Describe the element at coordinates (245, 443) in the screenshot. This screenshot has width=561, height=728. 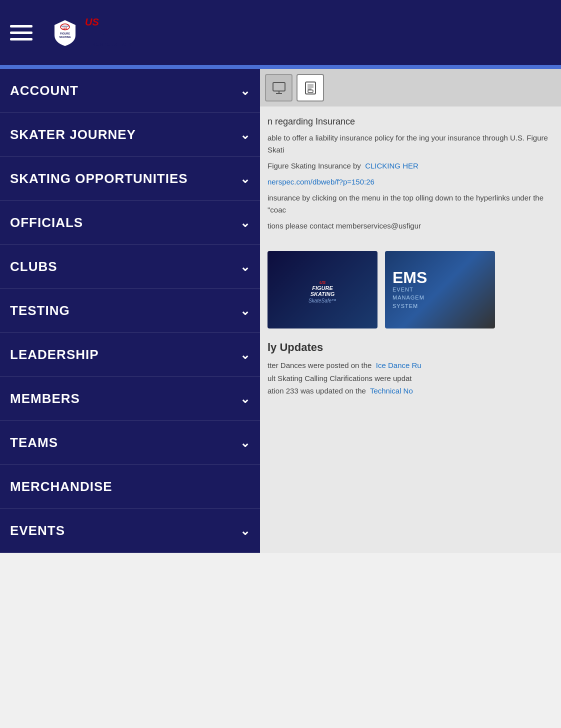
I see `chevron-down-icon-teams: ⌄` at that location.